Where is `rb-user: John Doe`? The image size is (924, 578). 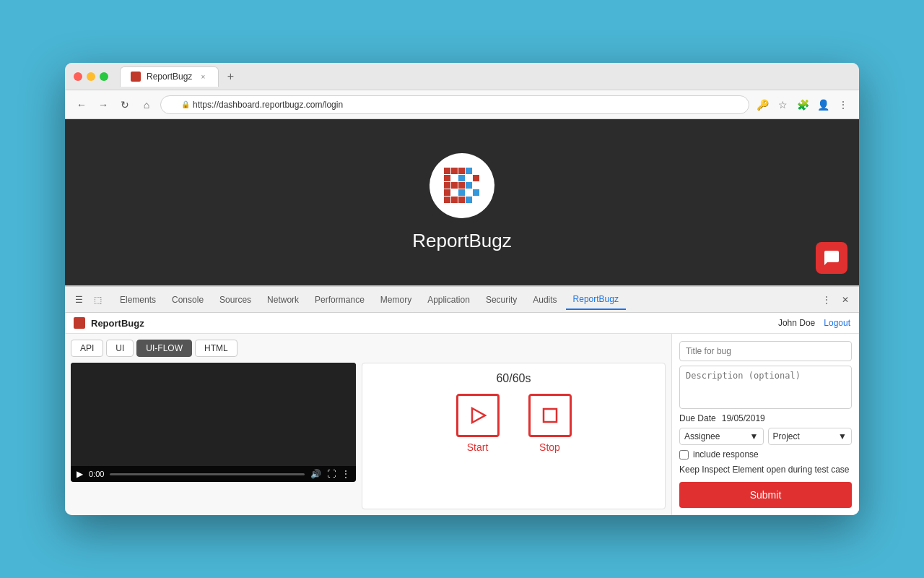 rb-user: John Doe is located at coordinates (797, 323).